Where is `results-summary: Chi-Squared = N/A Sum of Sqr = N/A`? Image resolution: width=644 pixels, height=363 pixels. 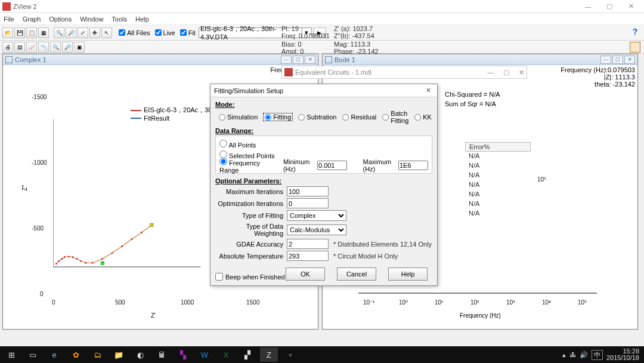
results-summary: Chi-Squared = N/A Sum of Sqr = N/A is located at coordinates (487, 99).